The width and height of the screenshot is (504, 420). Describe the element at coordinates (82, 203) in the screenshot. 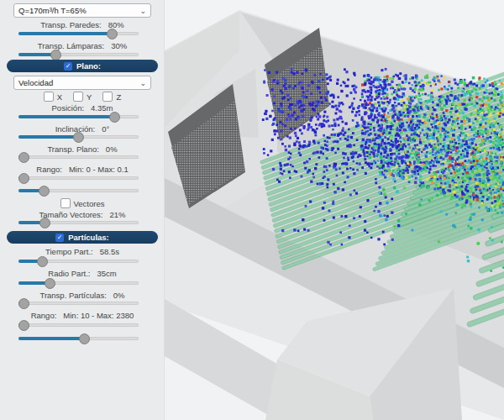

I see `vectores-option: Vectores` at that location.